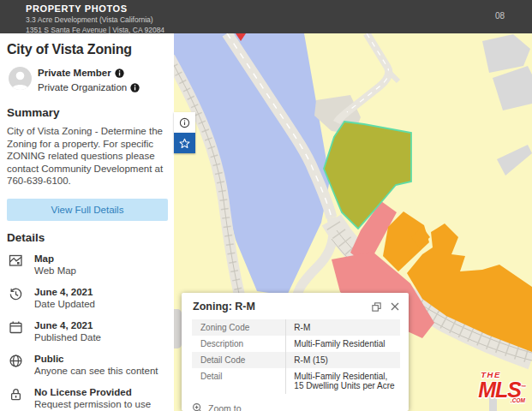 The width and height of the screenshot is (532, 411). Describe the element at coordinates (224, 408) in the screenshot. I see `zoom-to-label: Zoom to` at that location.